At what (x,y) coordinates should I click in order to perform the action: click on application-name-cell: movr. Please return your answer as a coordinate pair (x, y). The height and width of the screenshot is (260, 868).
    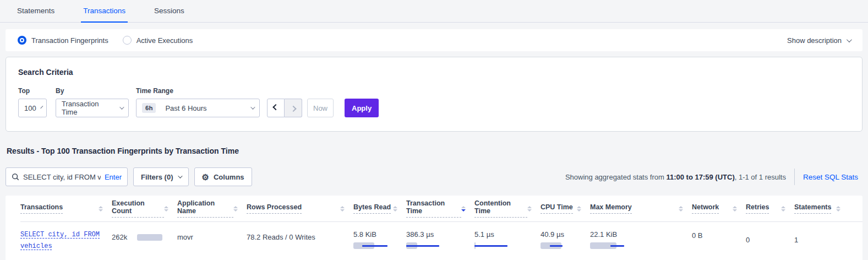
    Looking at the image, I should click on (185, 237).